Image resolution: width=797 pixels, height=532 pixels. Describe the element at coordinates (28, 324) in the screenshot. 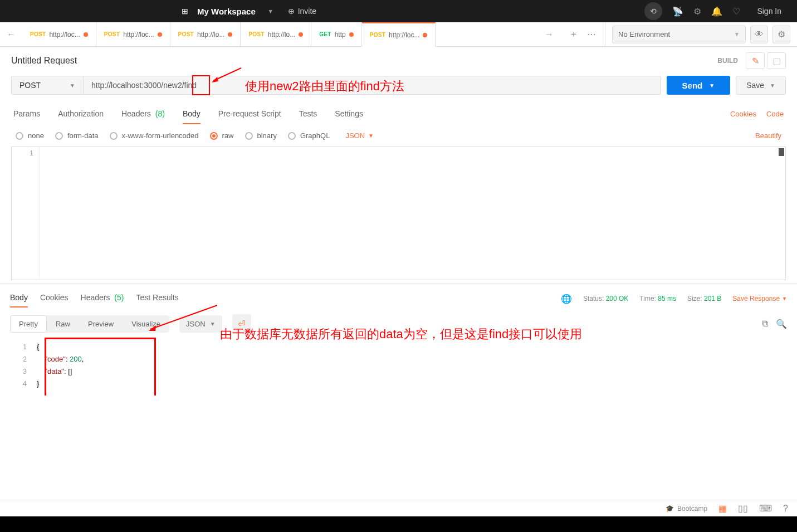

I see `view-pretty: Pretty` at that location.